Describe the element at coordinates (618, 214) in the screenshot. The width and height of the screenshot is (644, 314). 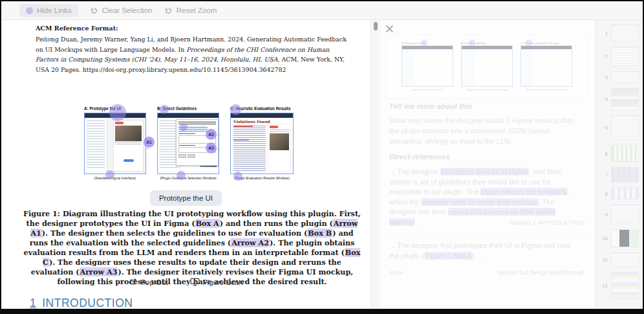
I see `page-thumbnail: 9` at that location.